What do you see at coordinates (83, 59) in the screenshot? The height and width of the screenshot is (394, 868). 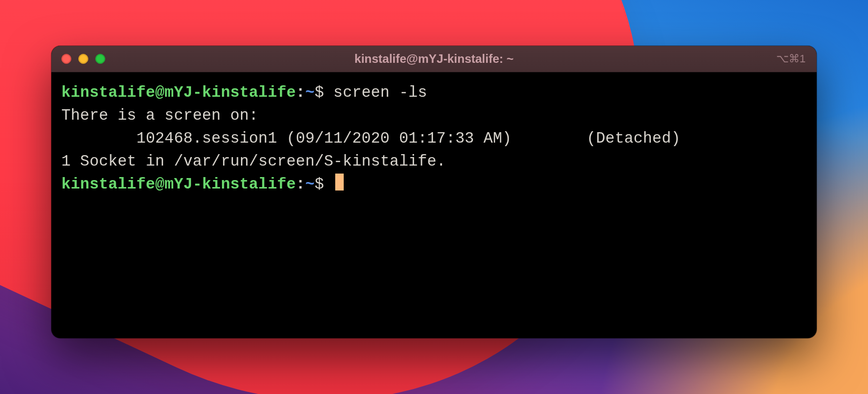 I see `window-controls` at bounding box center [83, 59].